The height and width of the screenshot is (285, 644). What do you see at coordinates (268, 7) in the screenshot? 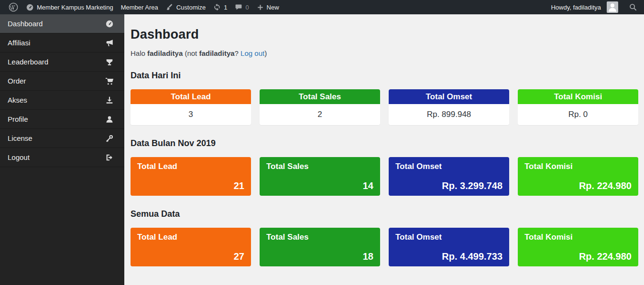
I see `new-menu: New` at bounding box center [268, 7].